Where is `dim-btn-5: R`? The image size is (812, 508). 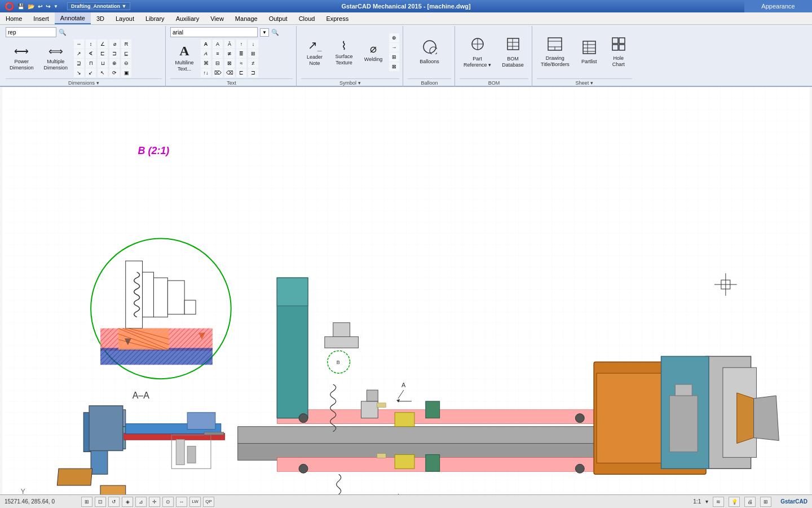 dim-btn-5: R is located at coordinates (126, 44).